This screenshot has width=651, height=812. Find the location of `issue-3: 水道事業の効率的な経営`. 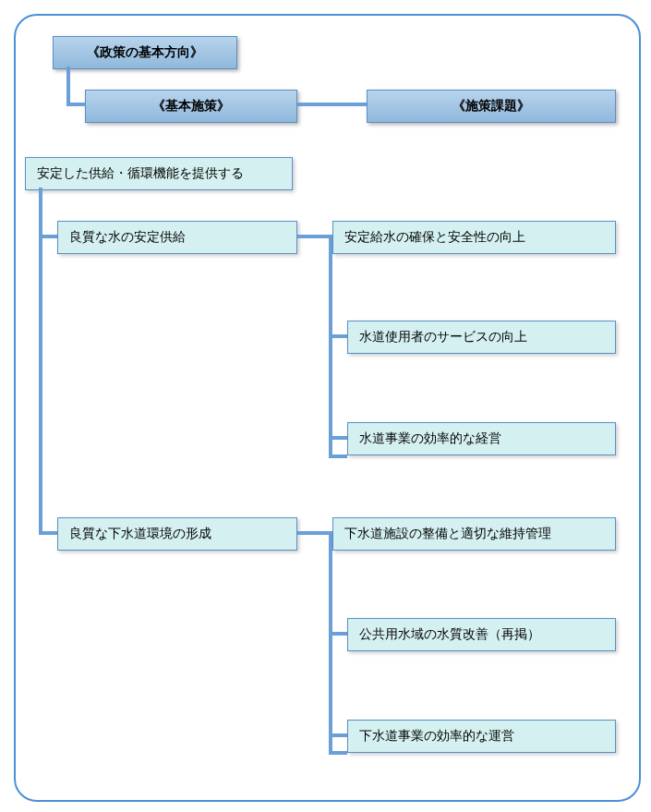

issue-3: 水道事業の効率的な経営 is located at coordinates (482, 439).